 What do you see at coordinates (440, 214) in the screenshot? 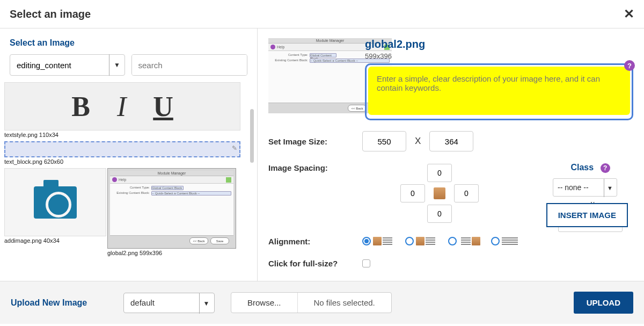
I see `spacing-bottom-input` at bounding box center [440, 214].